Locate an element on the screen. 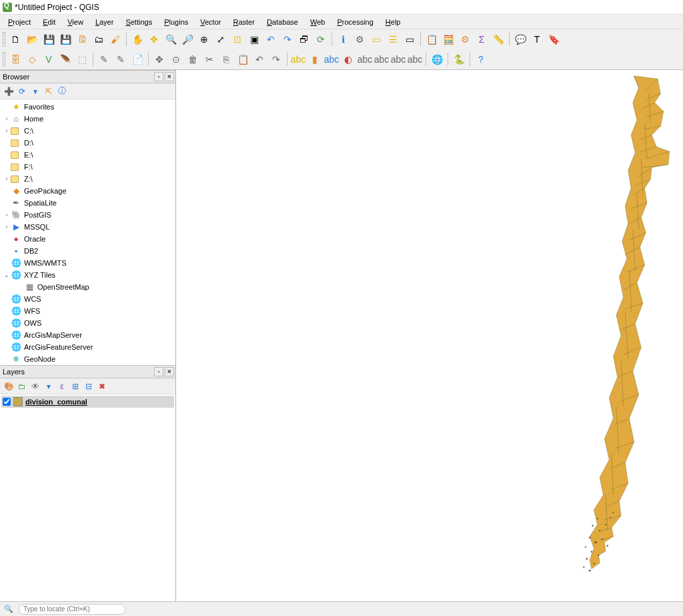 This screenshot has height=616, width=683. new-map-view-button: 🗗 is located at coordinates (304, 39).